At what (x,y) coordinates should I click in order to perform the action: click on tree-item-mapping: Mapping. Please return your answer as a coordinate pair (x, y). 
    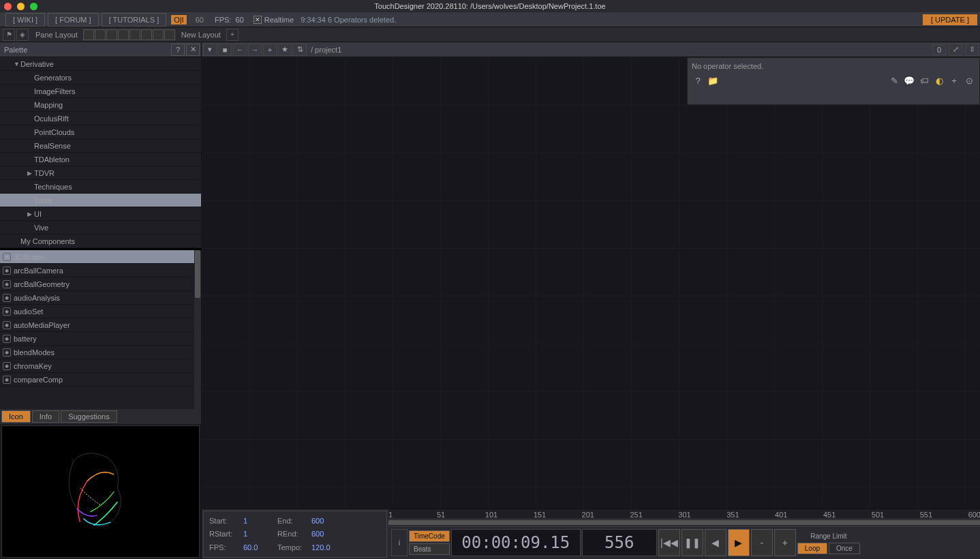
    Looking at the image, I should click on (101, 105).